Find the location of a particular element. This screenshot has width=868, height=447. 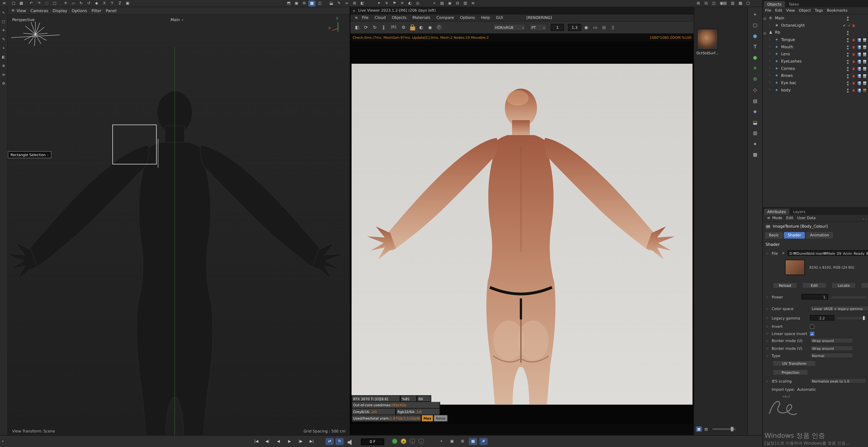

live-selection-icon: ◌ is located at coordinates (47, 3).